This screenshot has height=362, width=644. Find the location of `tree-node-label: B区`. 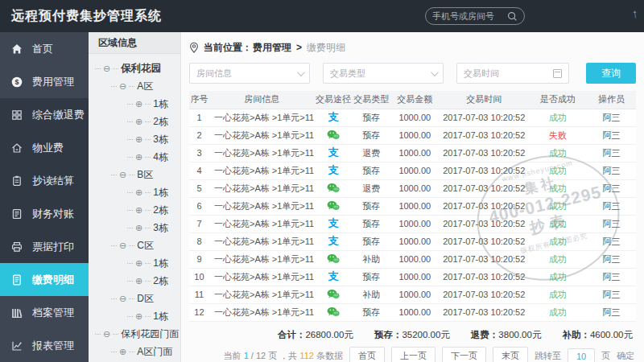

tree-node-label: B区 is located at coordinates (145, 175).